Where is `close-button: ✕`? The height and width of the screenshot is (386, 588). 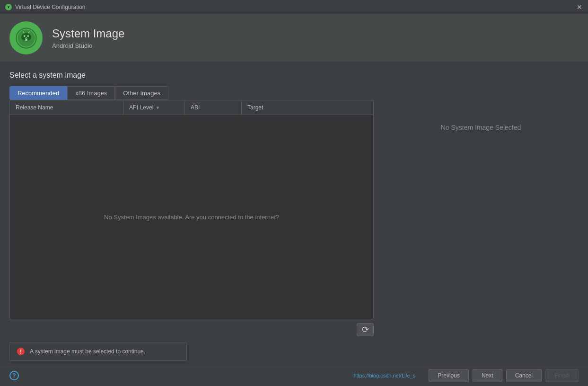
close-button: ✕ is located at coordinates (579, 7).